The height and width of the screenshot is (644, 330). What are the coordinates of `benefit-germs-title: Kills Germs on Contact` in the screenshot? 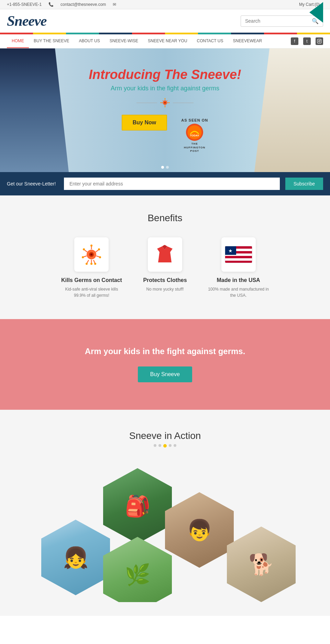 It's located at (91, 280).